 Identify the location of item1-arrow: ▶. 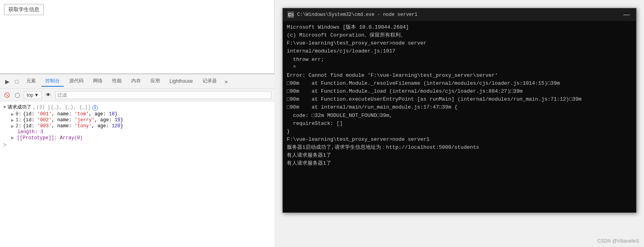
(13, 120).